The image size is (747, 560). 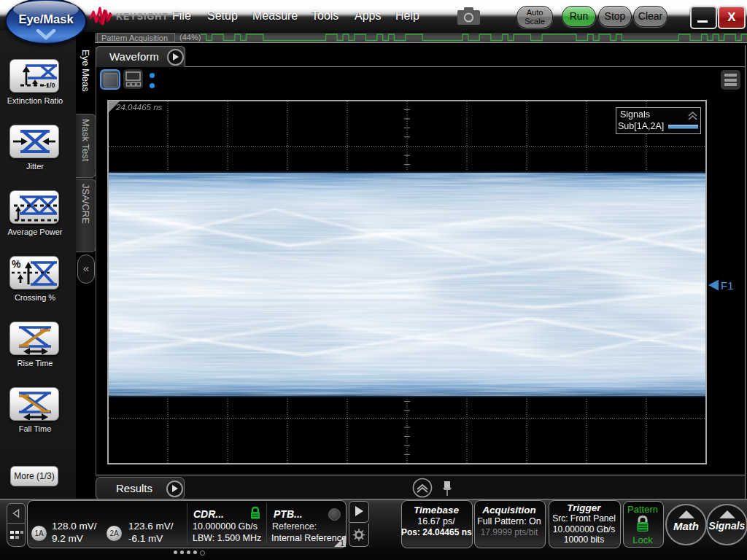 What do you see at coordinates (727, 286) in the screenshot?
I see `svg-text: F1` at bounding box center [727, 286].